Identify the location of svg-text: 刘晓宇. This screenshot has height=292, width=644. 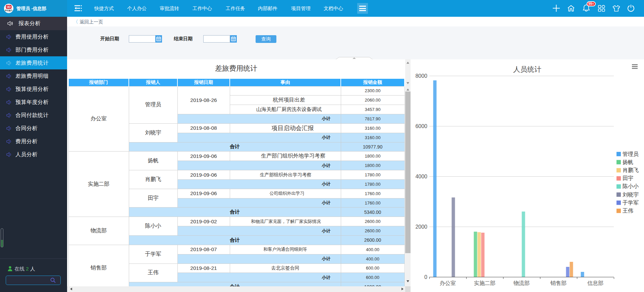
(631, 194).